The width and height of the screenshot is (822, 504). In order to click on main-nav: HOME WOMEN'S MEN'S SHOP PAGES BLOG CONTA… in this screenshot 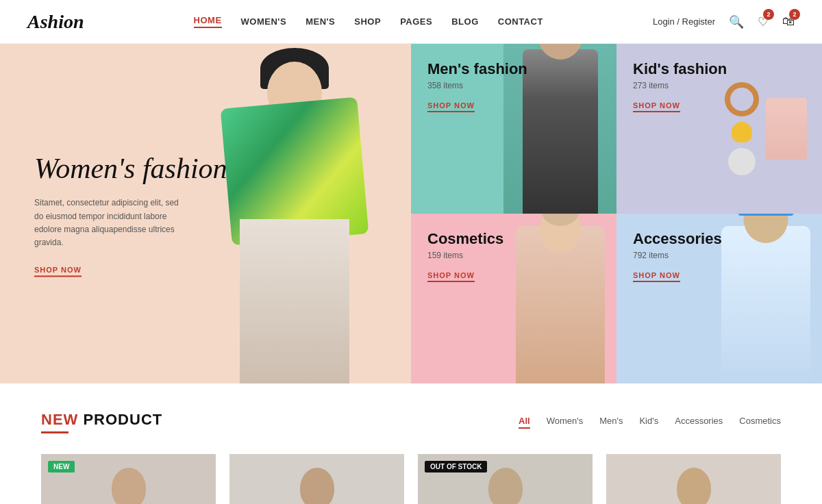, I will do `click(369, 22)`.